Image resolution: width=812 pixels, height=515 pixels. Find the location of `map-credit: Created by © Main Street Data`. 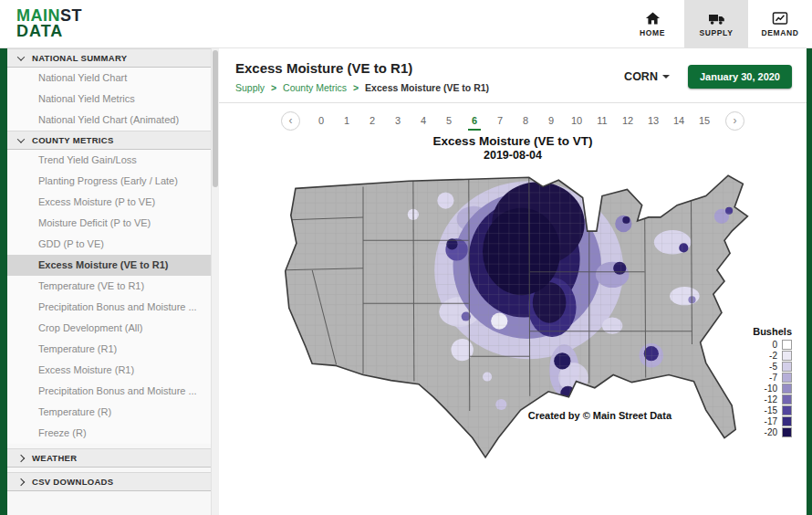

map-credit: Created by © Main Street Data is located at coordinates (600, 415).